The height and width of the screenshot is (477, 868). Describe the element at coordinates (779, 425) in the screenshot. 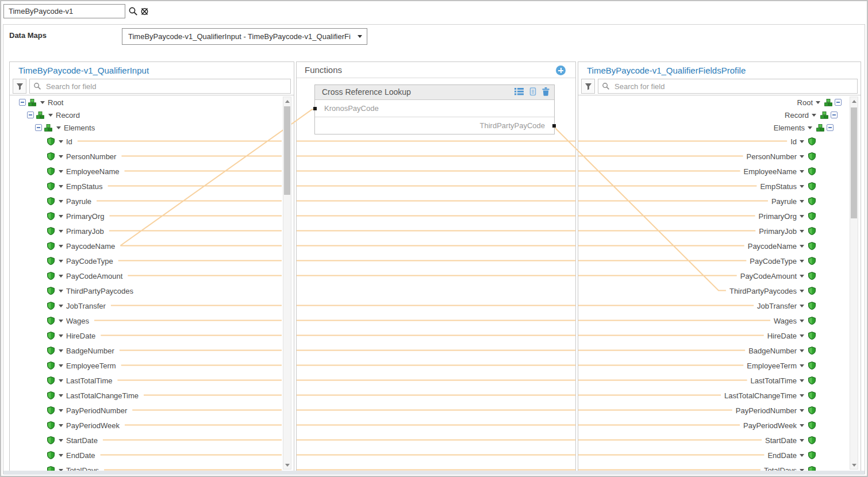

I see `tree-field-row: PayPeriodWeek` at that location.